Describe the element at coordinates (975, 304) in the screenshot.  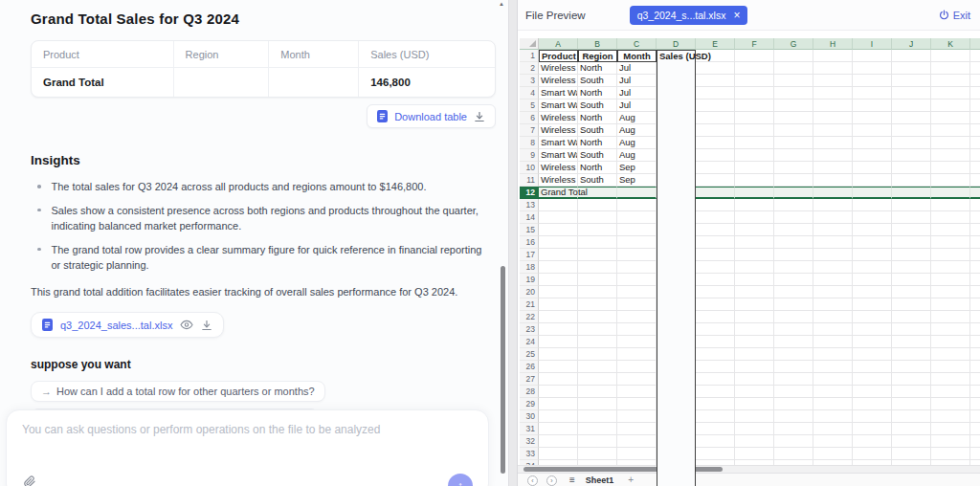
I see `cell-L21` at that location.